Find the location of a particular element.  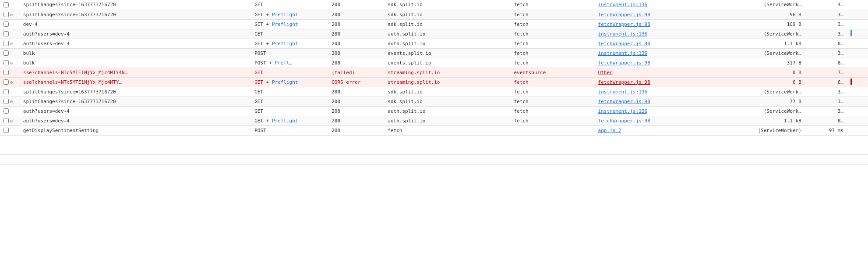

row-size: 1.1 kB is located at coordinates (770, 121).